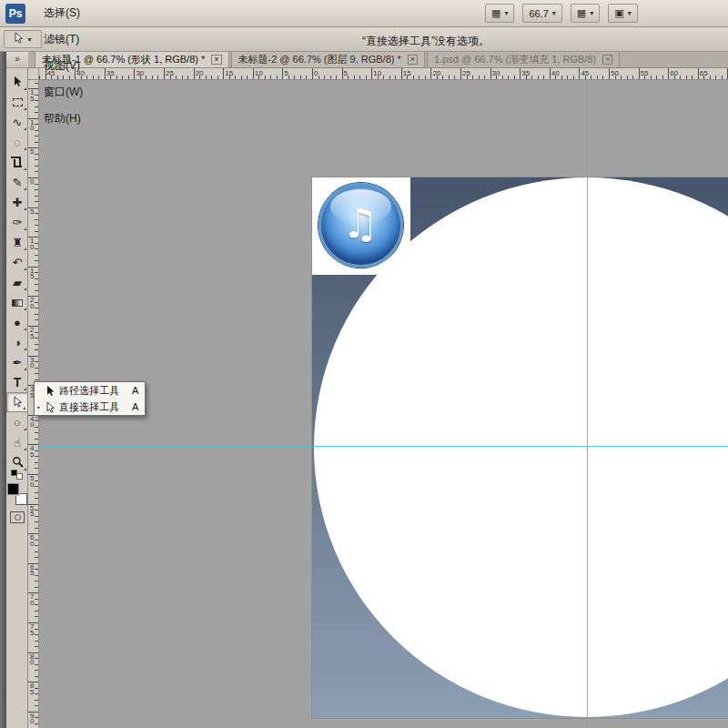 This screenshot has width=728, height=728. I want to click on clone-stamp-tool: ♜, so click(17, 242).